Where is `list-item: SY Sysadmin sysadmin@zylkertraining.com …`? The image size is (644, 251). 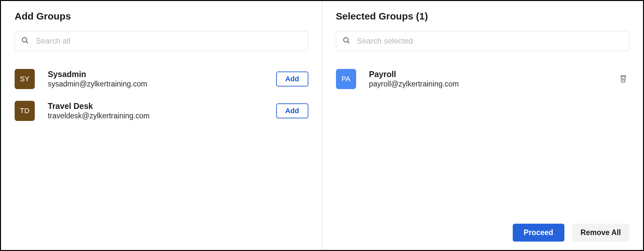
list-item: SY Sysadmin sysadmin@zylkertraining.com … is located at coordinates (161, 79).